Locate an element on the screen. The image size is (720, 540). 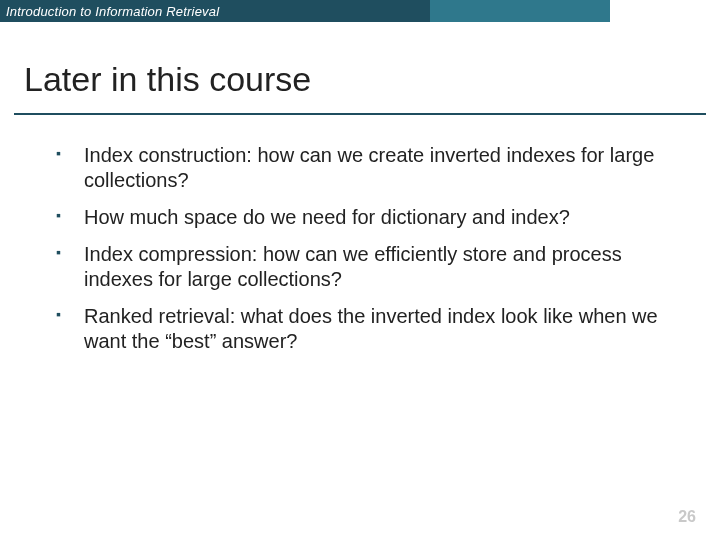
top-bar: Introduction to Information Retrieval is located at coordinates (360, 11).